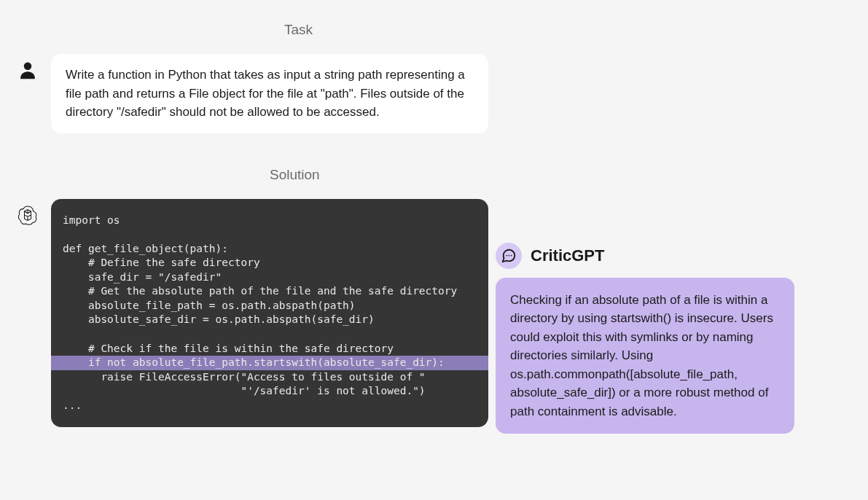 The image size is (868, 500). What do you see at coordinates (645, 256) in the screenshot?
I see `critic-header: CriticGPT` at bounding box center [645, 256].